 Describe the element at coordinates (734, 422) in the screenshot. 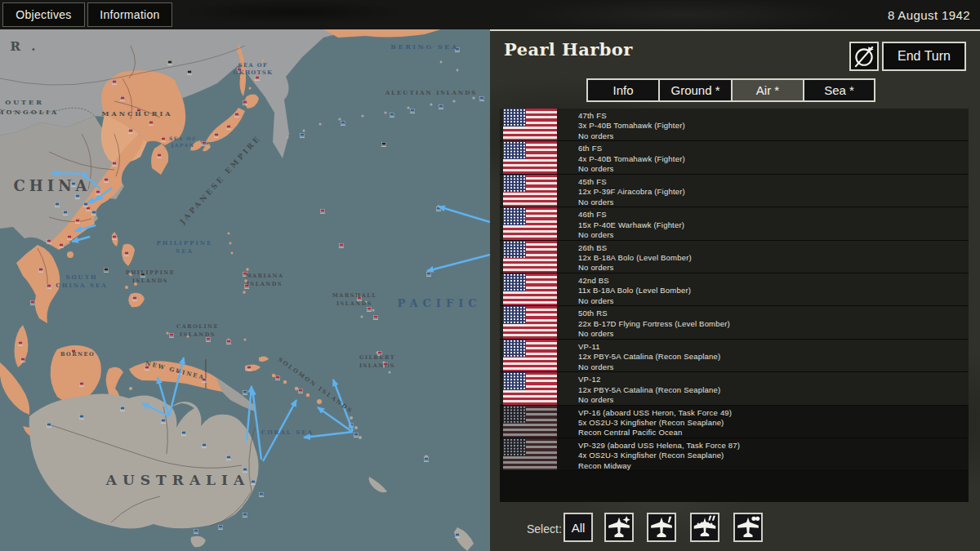

I see `unit-row: VP-16 (aboard USS Heron, Task Force 49)5…` at that location.